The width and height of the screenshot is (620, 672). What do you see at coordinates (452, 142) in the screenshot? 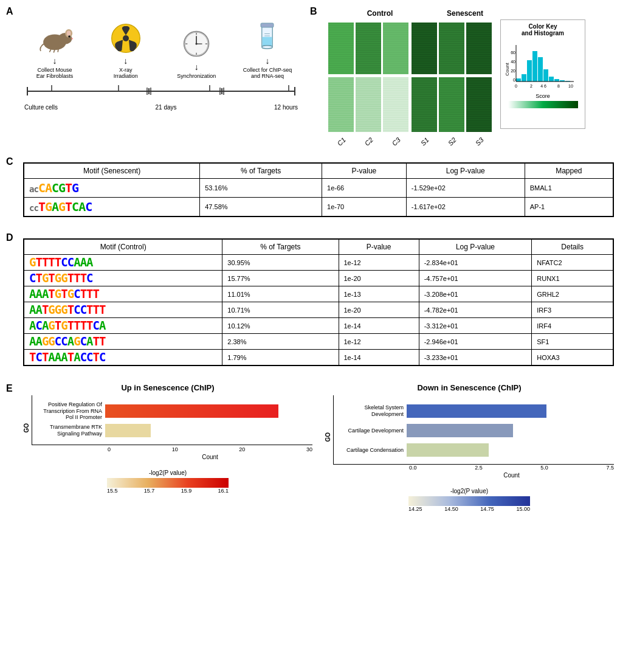
I see `svg-text: S2` at bounding box center [452, 142].